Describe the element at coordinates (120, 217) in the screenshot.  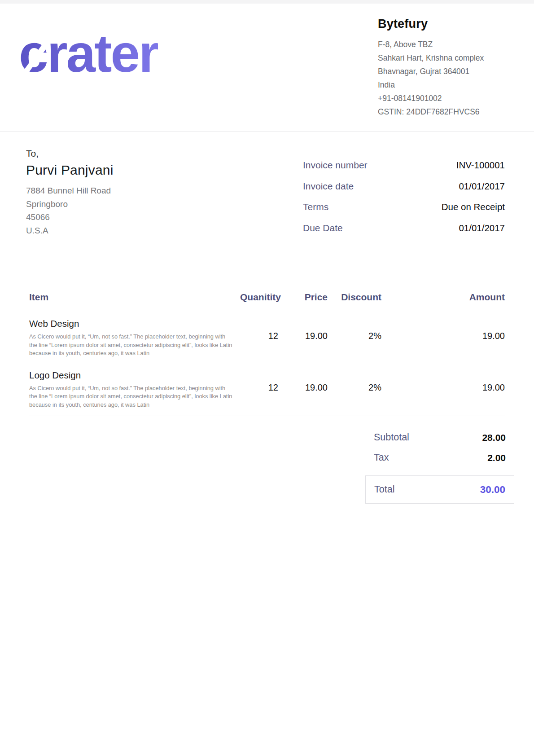
I see `customer-address-line: 45066` at that location.